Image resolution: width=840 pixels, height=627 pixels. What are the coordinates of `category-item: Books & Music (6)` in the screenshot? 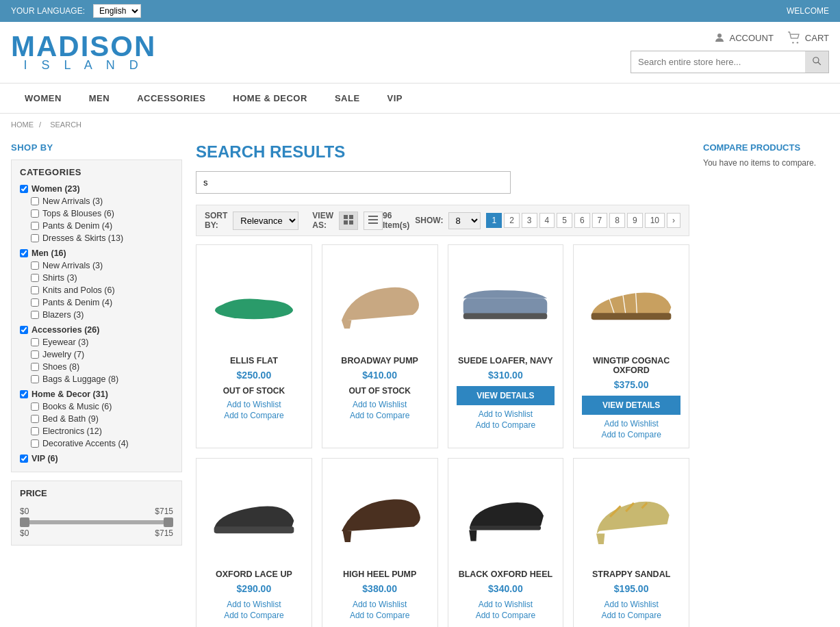 It's located at (97, 407).